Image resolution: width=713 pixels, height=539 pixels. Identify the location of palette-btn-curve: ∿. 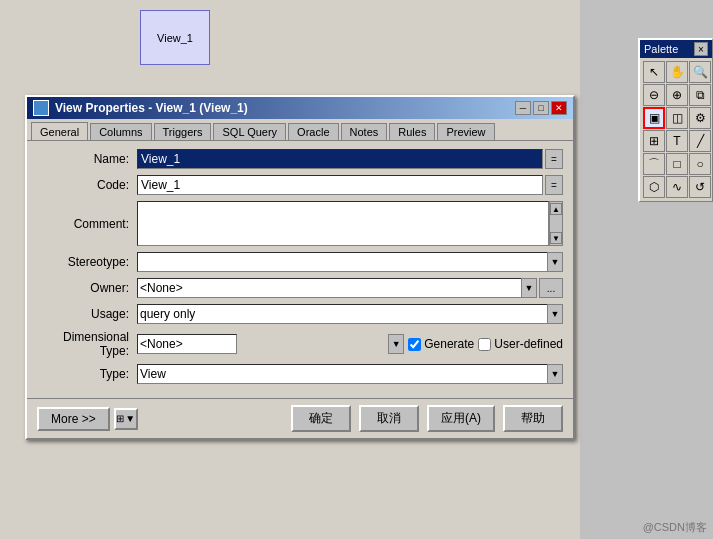
(677, 187).